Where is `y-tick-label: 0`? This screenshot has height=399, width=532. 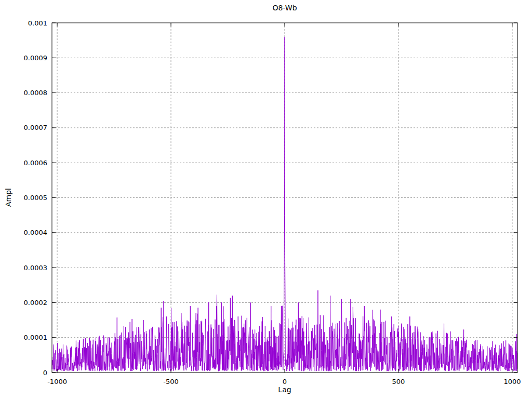
y-tick-label: 0 is located at coordinates (45, 373).